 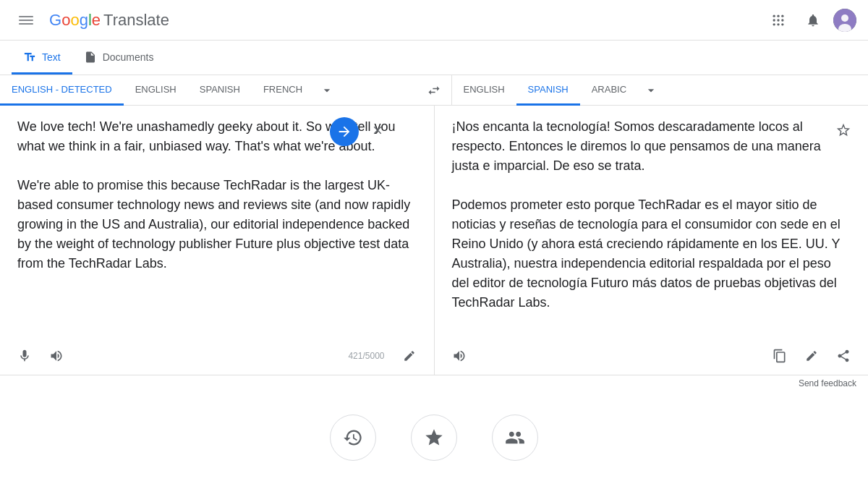 I want to click on translate-arrow-icon, so click(x=344, y=132).